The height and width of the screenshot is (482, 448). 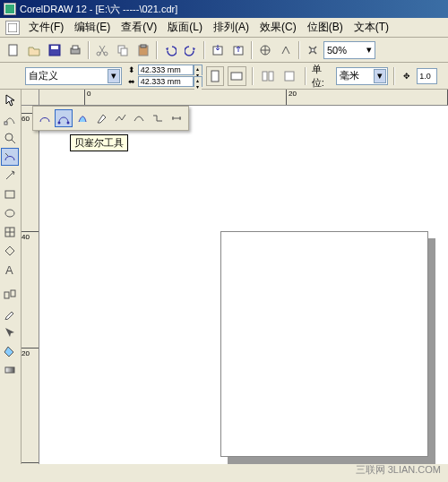 I want to click on portrait-button, so click(x=215, y=76).